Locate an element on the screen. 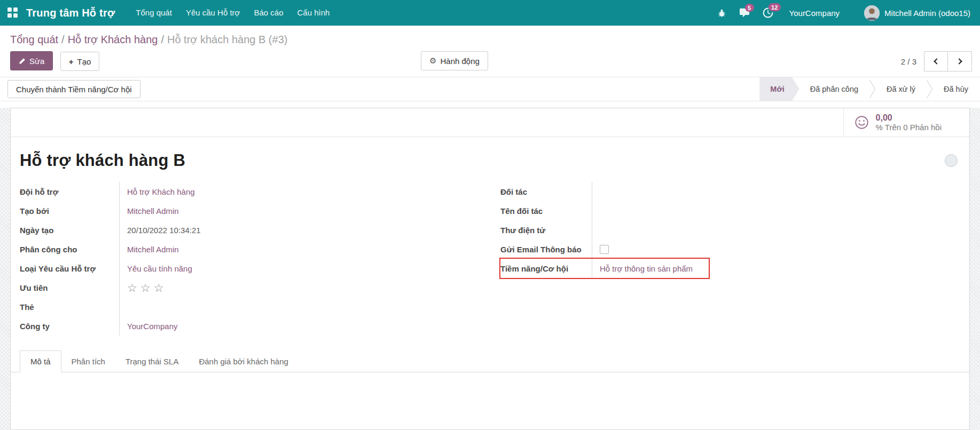 The image size is (980, 430). apps-menu-icon is located at coordinates (13, 13).